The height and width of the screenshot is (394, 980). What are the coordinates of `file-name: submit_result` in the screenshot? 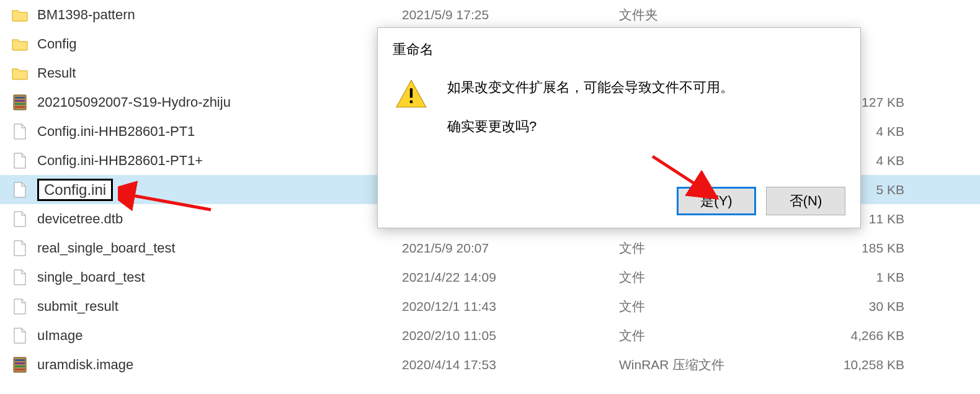 It's located at (220, 307).